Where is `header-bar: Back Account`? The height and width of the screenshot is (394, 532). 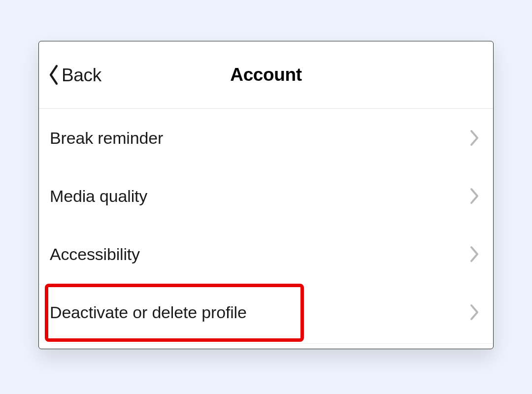 header-bar: Back Account is located at coordinates (266, 75).